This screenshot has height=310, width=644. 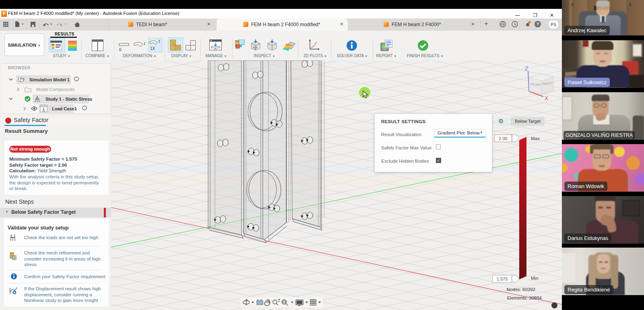 What do you see at coordinates (547, 98) in the screenshot?
I see `svg-text: X` at bounding box center [547, 98].